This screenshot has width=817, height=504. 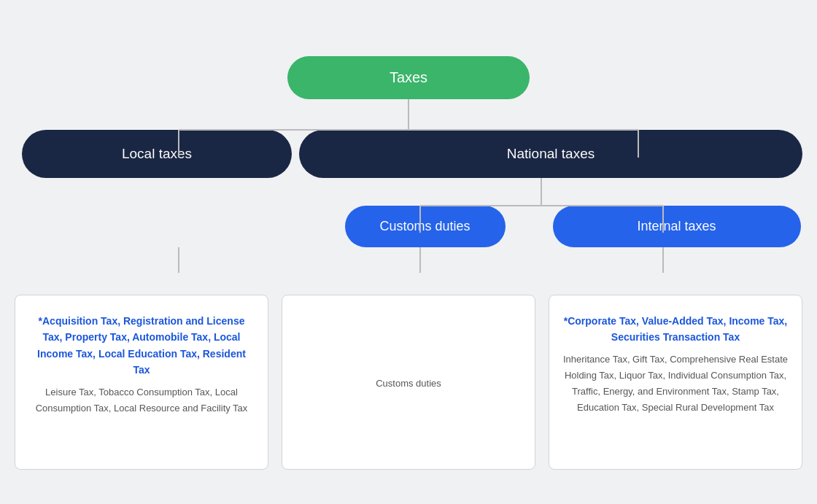 I want to click on local-taxes-highlighted: *Acquisition Tax, Registration and Licen…, so click(x=142, y=346).